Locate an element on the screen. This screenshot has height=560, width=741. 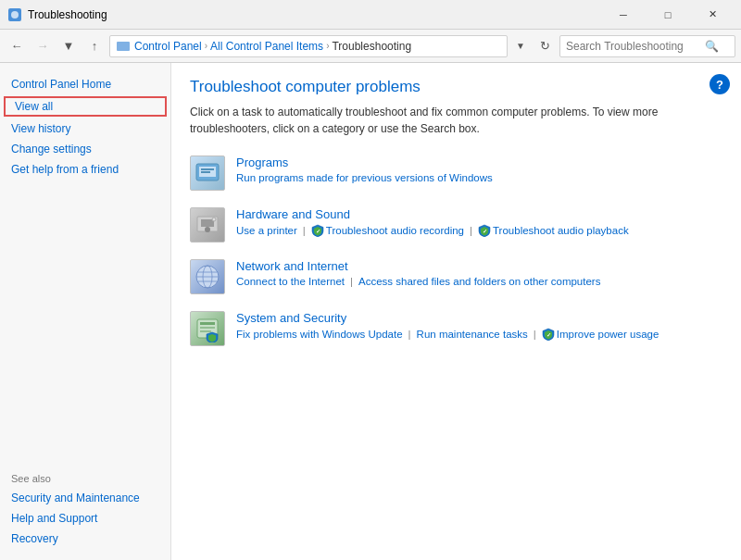
programs-link-1: Run programs made for previous versions … is located at coordinates (365, 178).